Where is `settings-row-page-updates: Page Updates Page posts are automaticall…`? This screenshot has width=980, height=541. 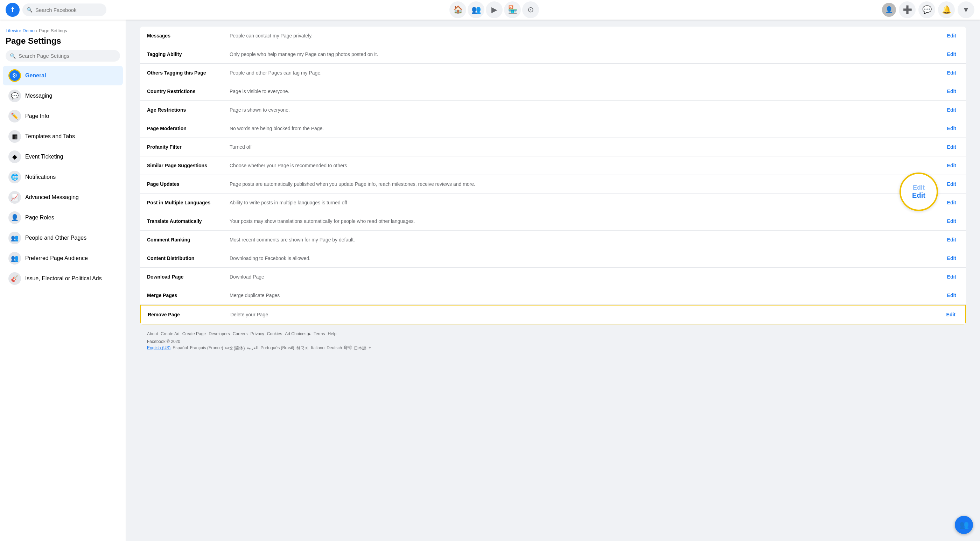 settings-row-page-updates: Page Updates Page posts are automaticall… is located at coordinates (553, 184).